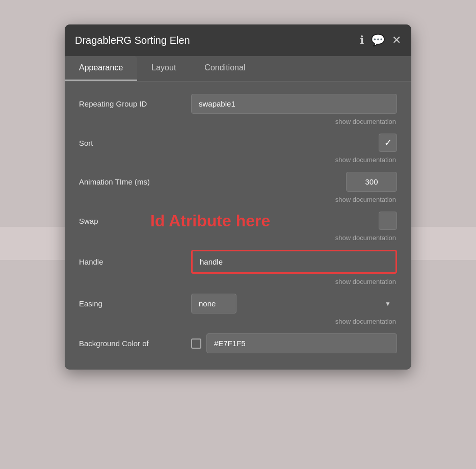 The image size is (476, 469). Describe the element at coordinates (366, 121) in the screenshot. I see `repeating-group-id-doc-link: show documentation` at that location.